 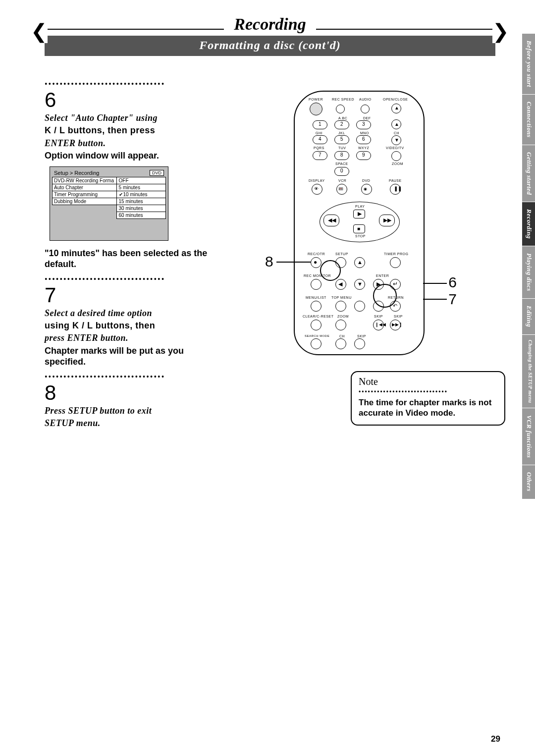 I want to click on step-6-line1: Select "Auto Chapter" using, so click(x=129, y=118).